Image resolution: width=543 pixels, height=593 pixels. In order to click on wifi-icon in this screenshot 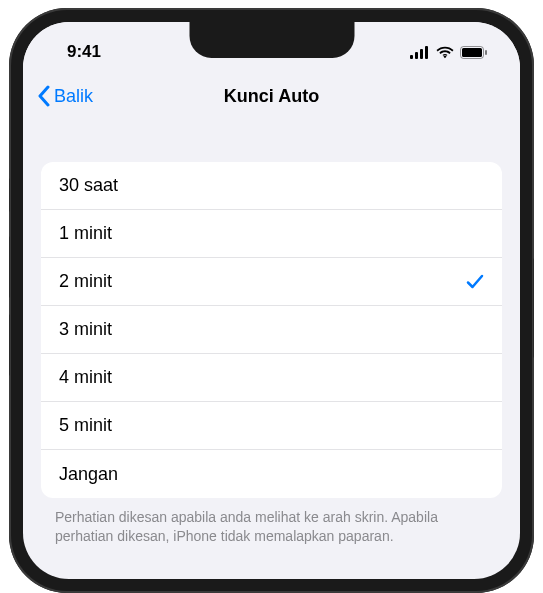, I will do `click(445, 52)`.